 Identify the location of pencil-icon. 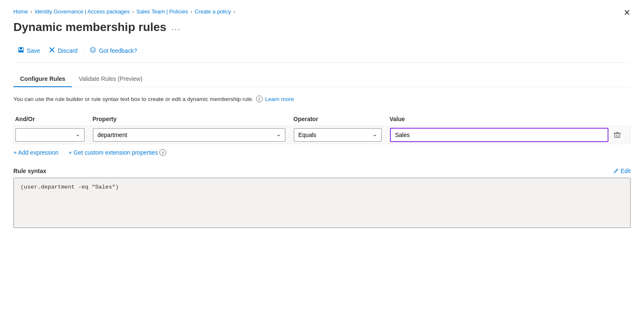
(616, 171).